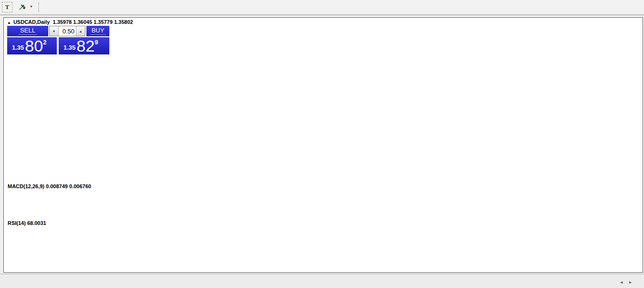 Image resolution: width=644 pixels, height=288 pixels. What do you see at coordinates (32, 46) in the screenshot?
I see `sell-price-display: 1.35 80 2` at bounding box center [32, 46].